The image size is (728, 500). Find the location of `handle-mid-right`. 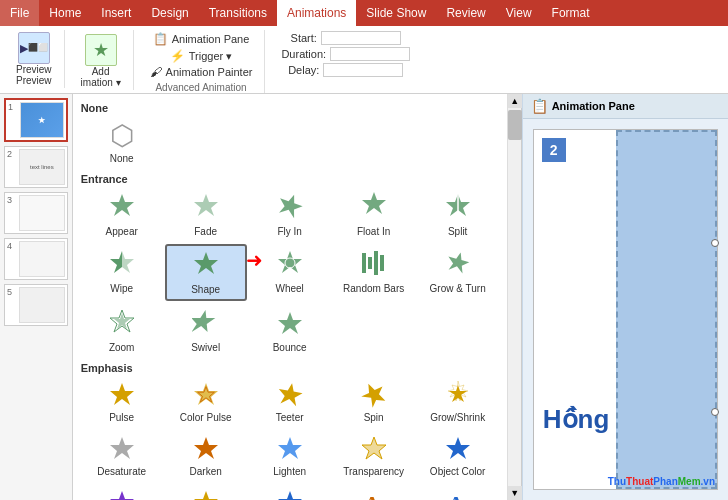

handle-mid-right is located at coordinates (715, 243).